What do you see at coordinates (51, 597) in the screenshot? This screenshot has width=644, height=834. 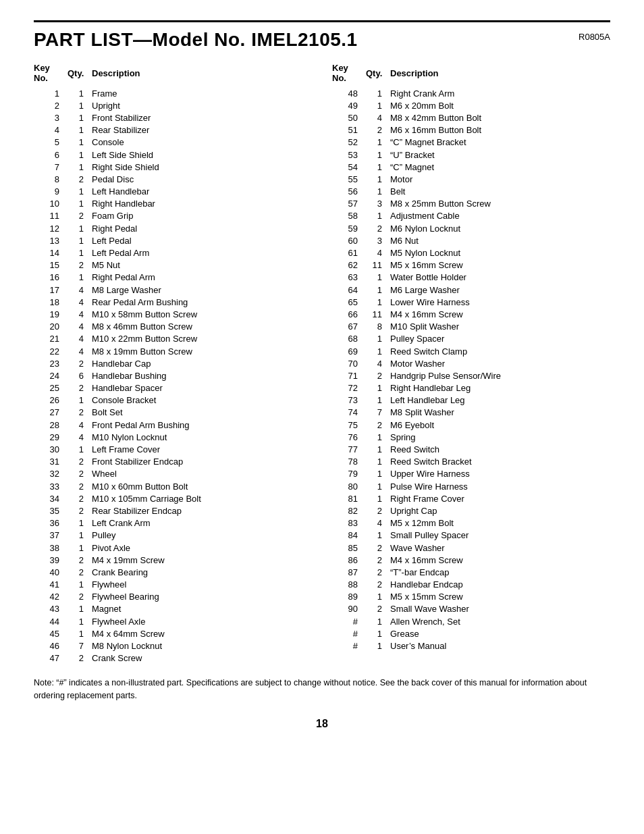 I see `key-no-cell: 42` at bounding box center [51, 597].